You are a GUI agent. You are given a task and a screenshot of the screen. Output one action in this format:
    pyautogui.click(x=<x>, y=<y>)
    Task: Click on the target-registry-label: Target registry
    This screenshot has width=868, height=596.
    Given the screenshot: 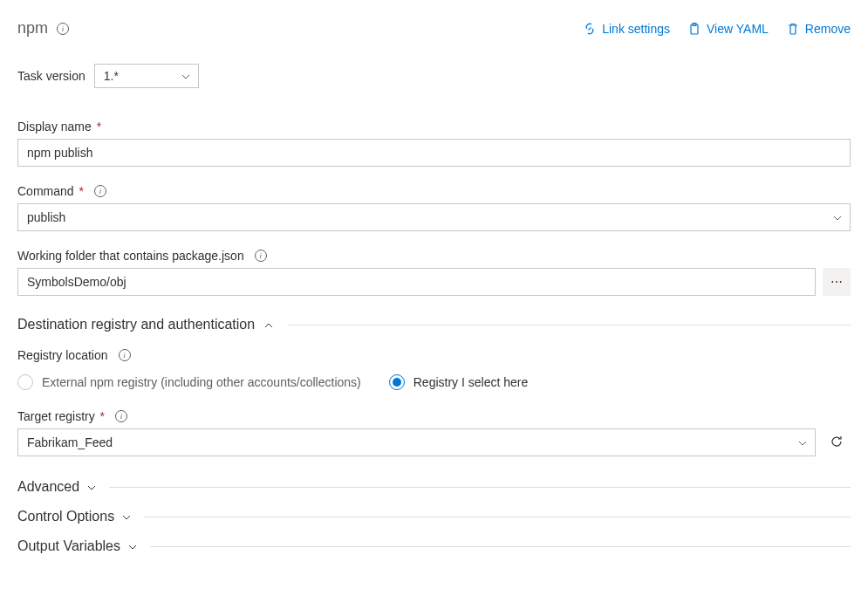 What is the action you would take?
    pyautogui.click(x=56, y=416)
    